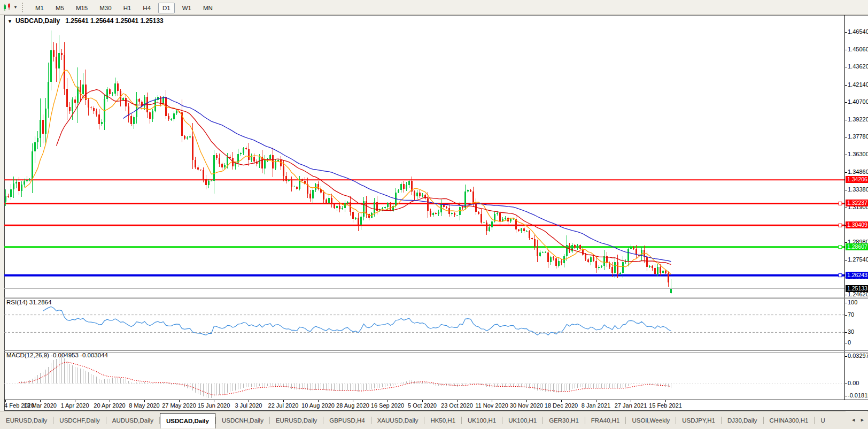  What do you see at coordinates (858, 49) in the screenshot?
I see `price-axis-label: 1.45060` at bounding box center [858, 49].